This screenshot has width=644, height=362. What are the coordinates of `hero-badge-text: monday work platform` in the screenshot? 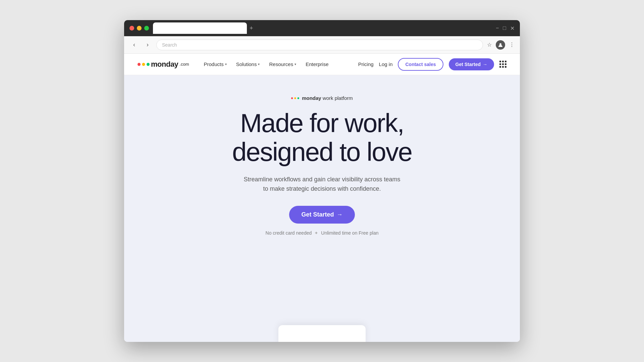 It's located at (327, 98).